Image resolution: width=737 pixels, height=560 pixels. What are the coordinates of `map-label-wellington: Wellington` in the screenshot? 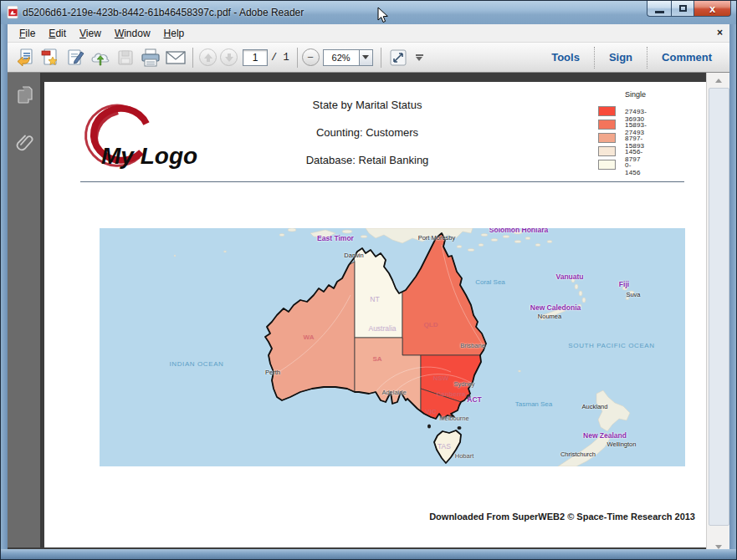 It's located at (622, 445).